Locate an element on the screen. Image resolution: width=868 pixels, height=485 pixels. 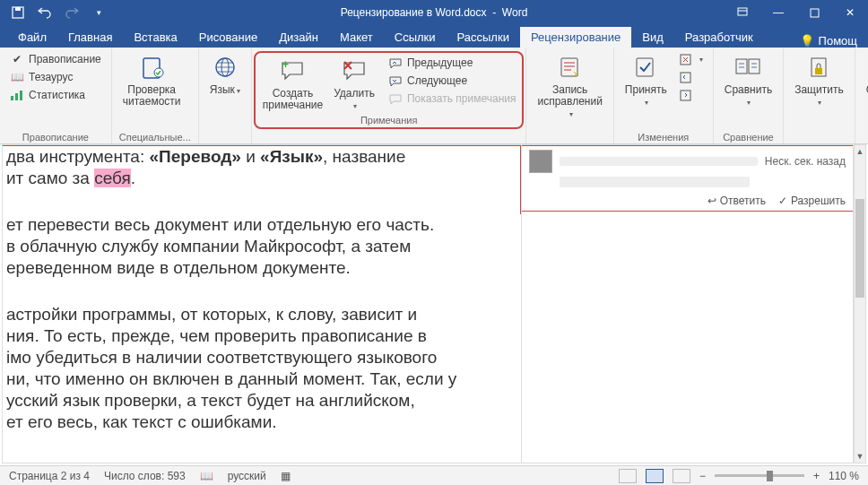
new-comment-icon: + is located at coordinates (292, 71).